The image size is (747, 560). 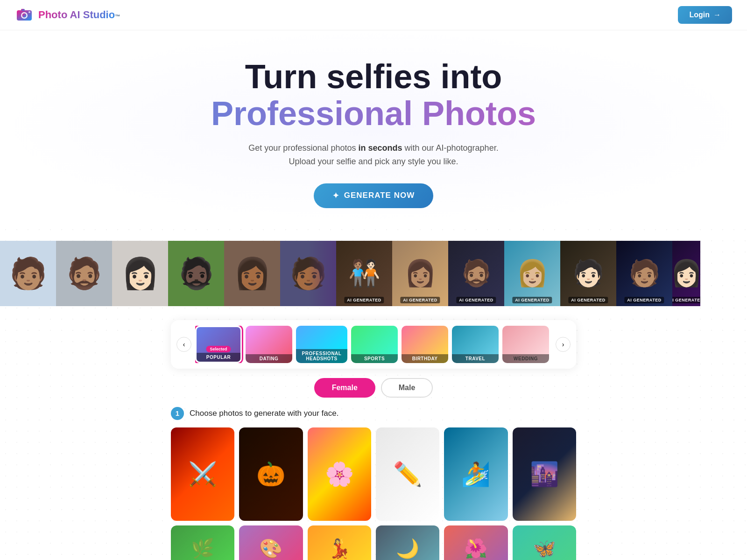 I want to click on logo-text: Photo AI Studio™, so click(x=79, y=15).